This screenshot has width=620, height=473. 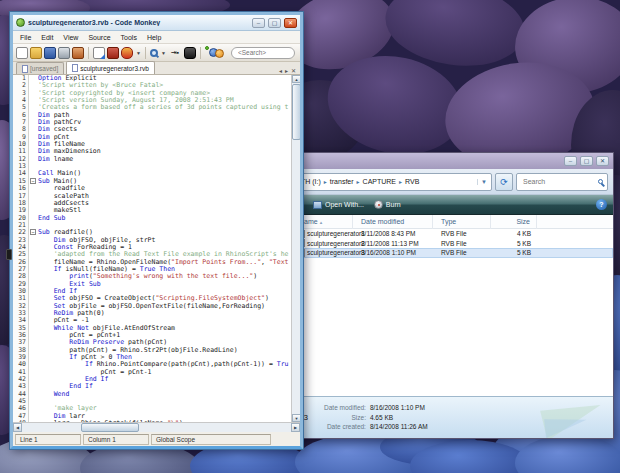 What do you see at coordinates (40, 68) in the screenshot?
I see `tab--unsaved-: [unsaved]` at bounding box center [40, 68].